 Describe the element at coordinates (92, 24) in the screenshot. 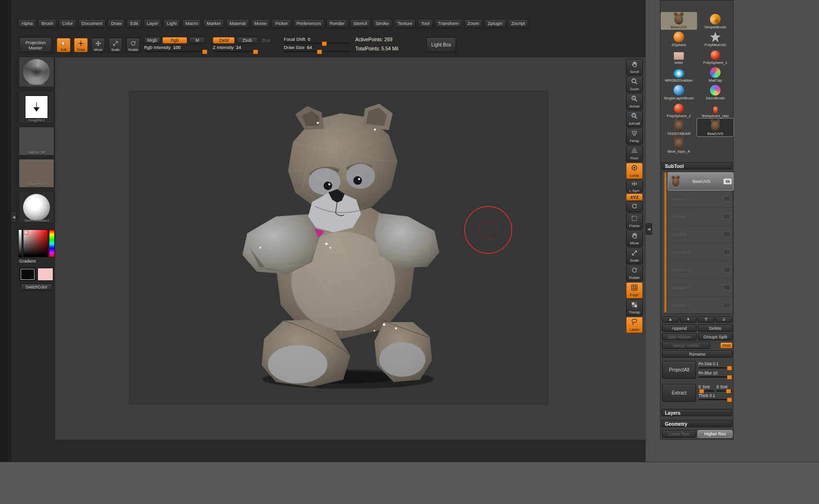

I see `menu-document: Document` at that location.